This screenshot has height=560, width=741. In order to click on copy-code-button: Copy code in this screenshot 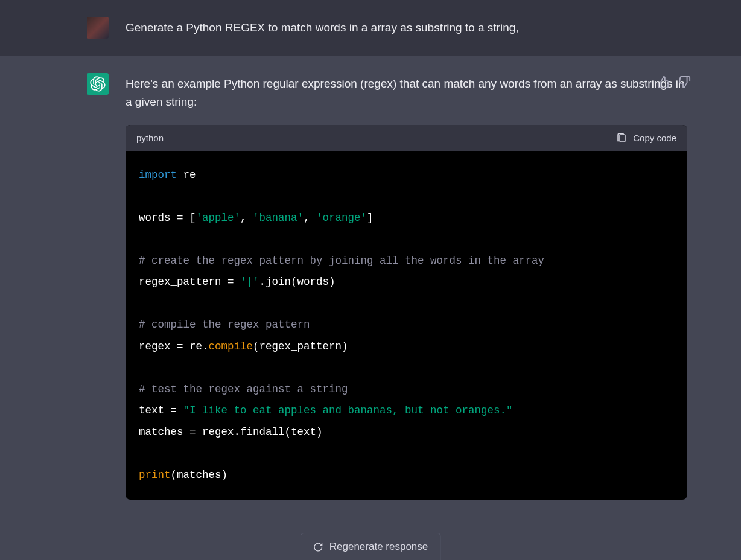, I will do `click(646, 138)`.